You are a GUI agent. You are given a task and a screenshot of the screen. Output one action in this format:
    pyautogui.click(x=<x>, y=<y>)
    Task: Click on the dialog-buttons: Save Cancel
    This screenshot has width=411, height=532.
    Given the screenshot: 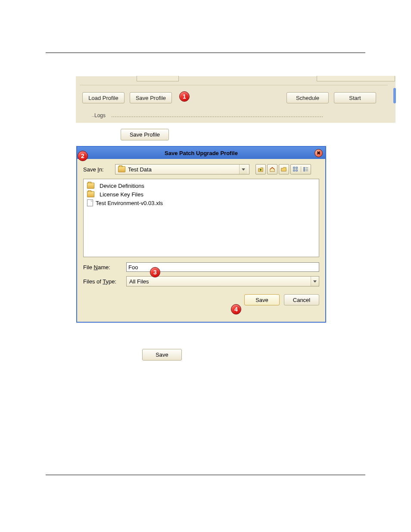 What is the action you would take?
    pyautogui.click(x=201, y=300)
    